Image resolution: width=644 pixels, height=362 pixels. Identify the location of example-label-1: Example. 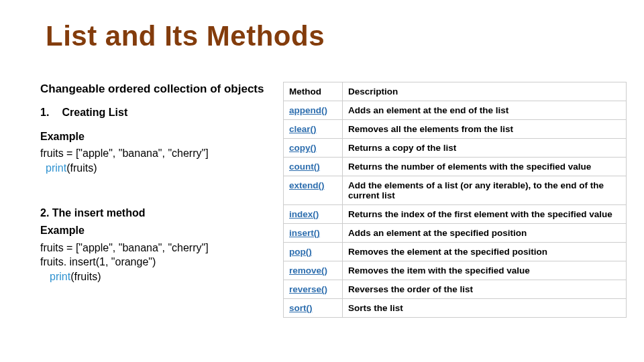
(158, 137).